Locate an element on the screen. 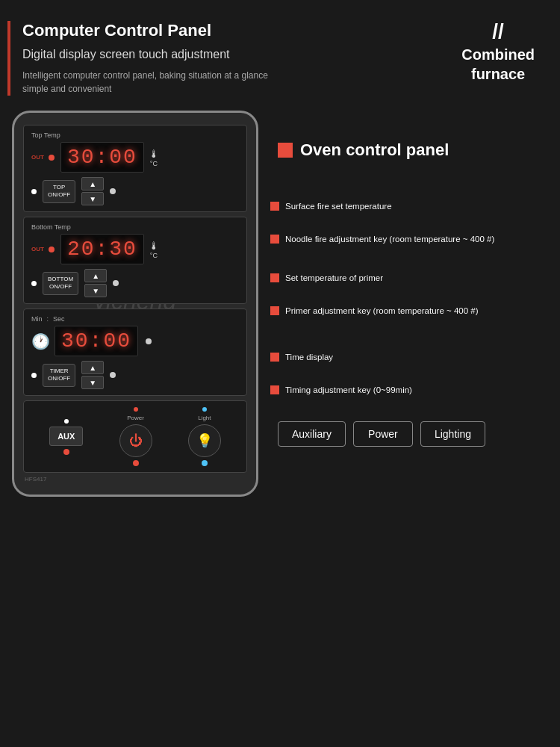 The image size is (560, 747). thermo-icon-bottom: 🌡 is located at coordinates (154, 246).